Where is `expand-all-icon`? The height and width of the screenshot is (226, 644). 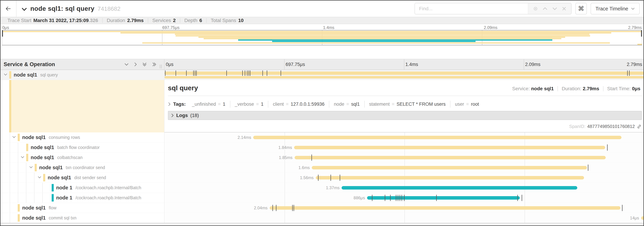
expand-all-icon is located at coordinates (154, 64).